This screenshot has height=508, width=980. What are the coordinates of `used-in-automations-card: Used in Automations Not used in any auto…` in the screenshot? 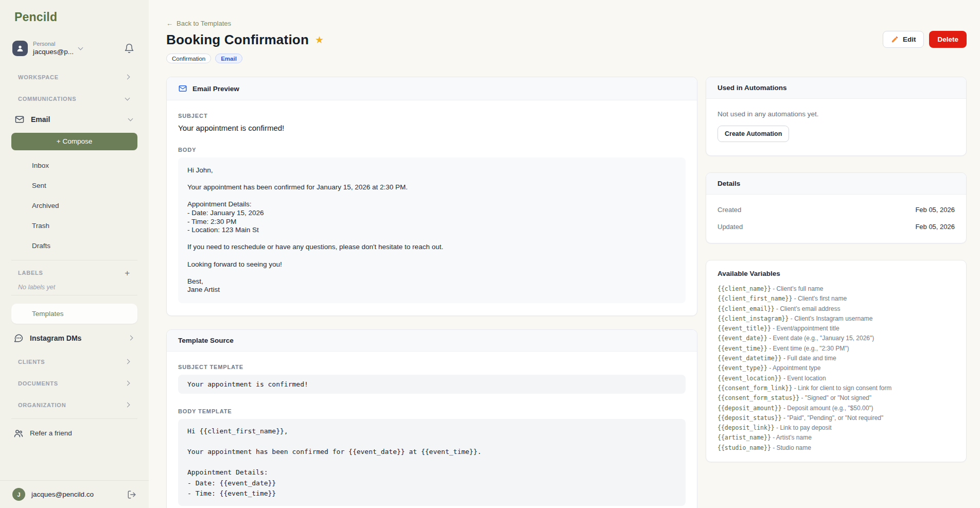 It's located at (836, 116).